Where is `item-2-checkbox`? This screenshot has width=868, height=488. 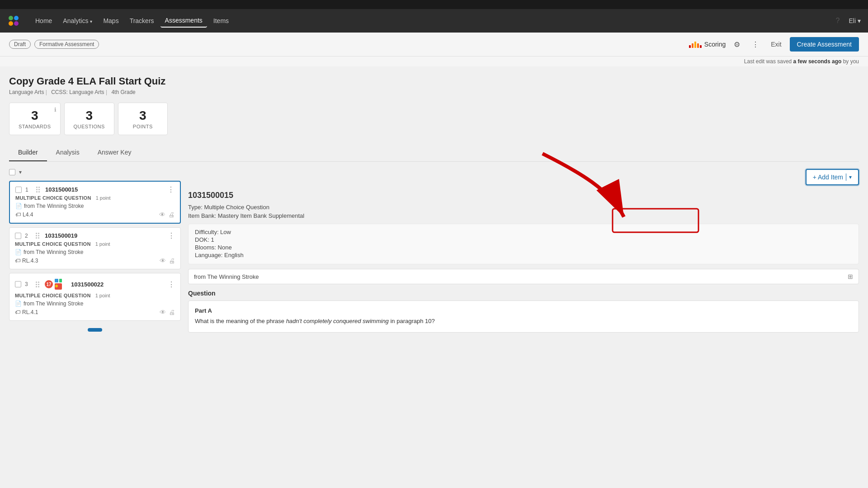
item-2-checkbox is located at coordinates (18, 236).